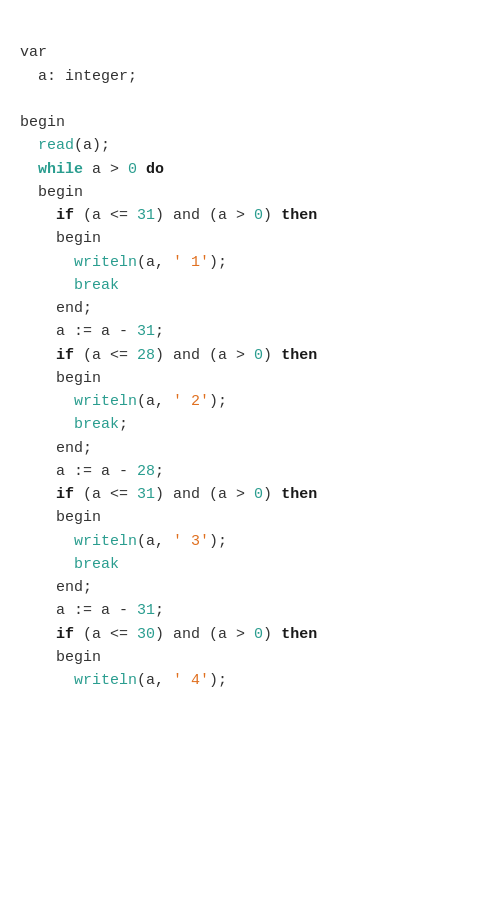 The image size is (500, 901). I want to click on line-20: if (a <= 31) and (a > 0) then, so click(168, 494).